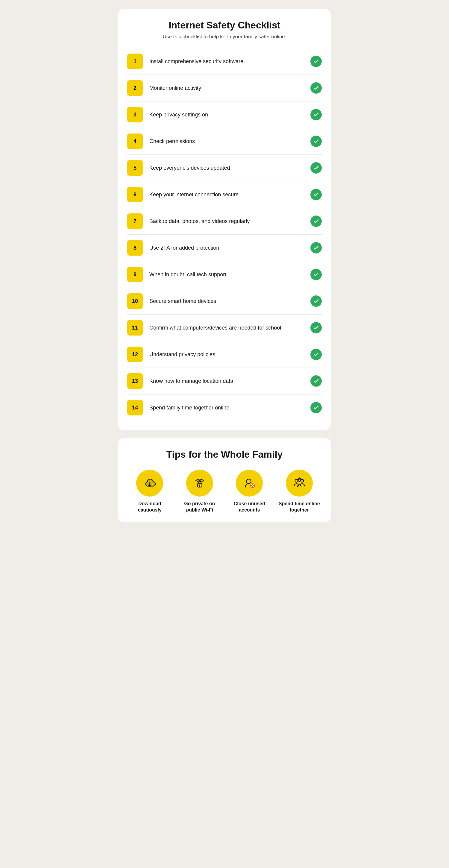  Describe the element at coordinates (135, 88) in the screenshot. I see `item-number: 2` at that location.